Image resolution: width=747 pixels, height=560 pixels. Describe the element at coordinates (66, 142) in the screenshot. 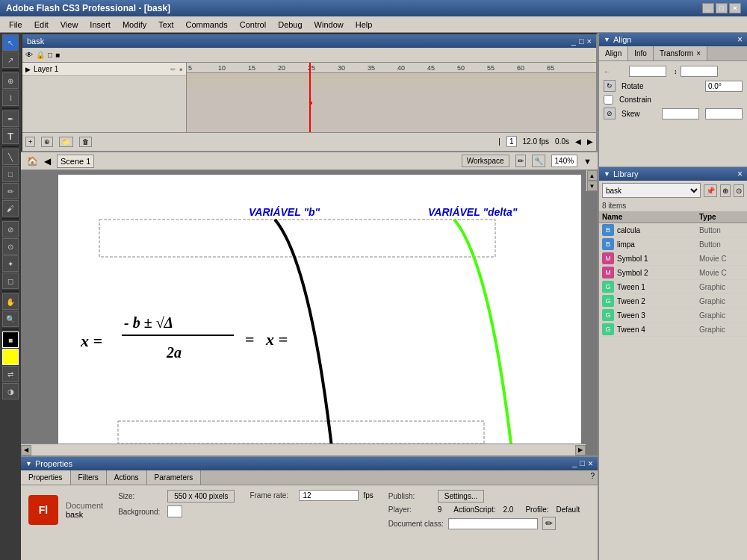

I see `add-folder-btn: 📁` at that location.